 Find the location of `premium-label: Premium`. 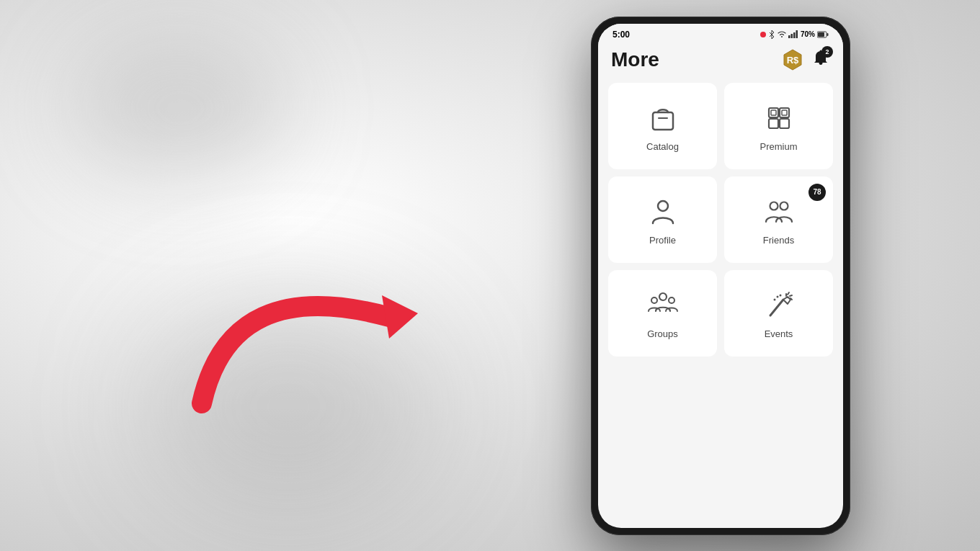

premium-label: Premium is located at coordinates (778, 147).